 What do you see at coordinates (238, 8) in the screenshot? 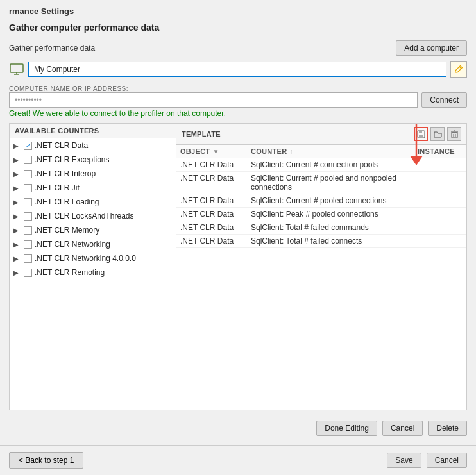
I see `title-bar: rmance Settings` at bounding box center [238, 8].